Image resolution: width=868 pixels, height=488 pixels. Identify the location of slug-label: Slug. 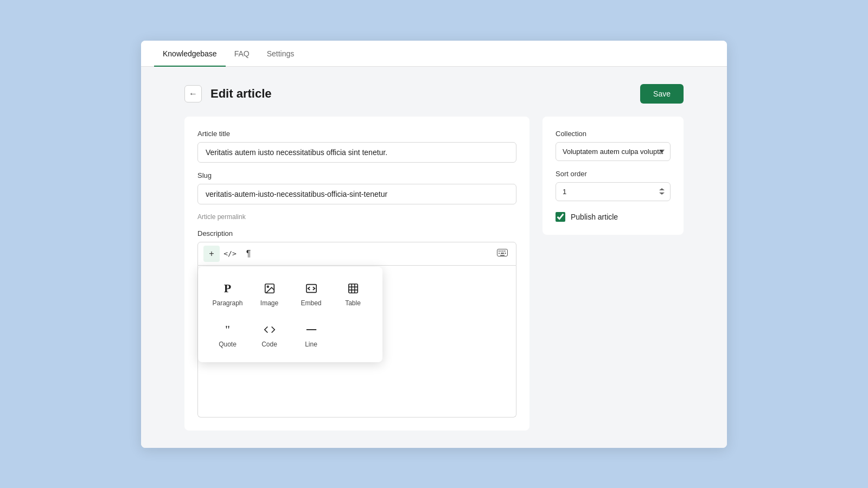
(357, 176).